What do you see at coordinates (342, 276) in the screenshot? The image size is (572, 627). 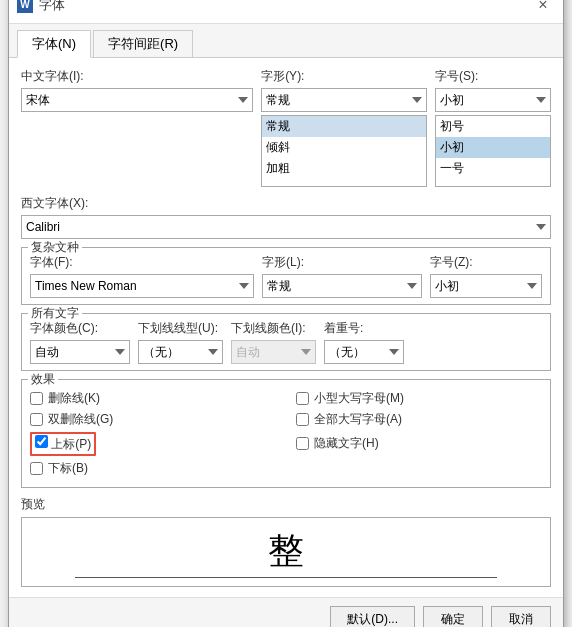 I see `complex-style-col: 字形(L): 常规` at bounding box center [342, 276].